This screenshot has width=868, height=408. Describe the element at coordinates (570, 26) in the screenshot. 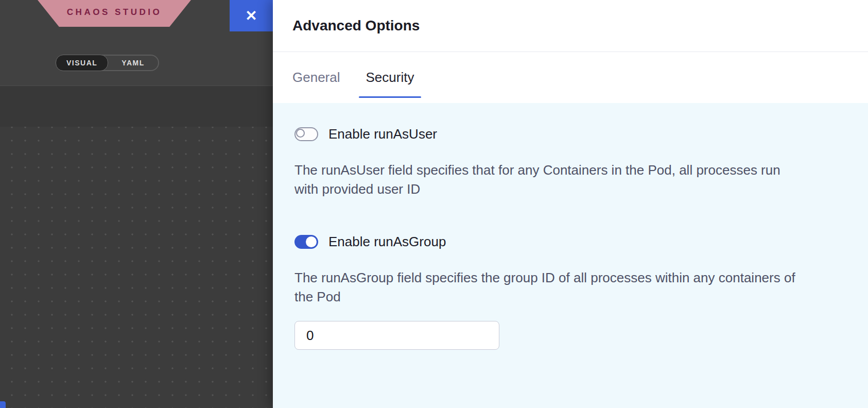

I see `drawer-header: Advanced Options` at that location.